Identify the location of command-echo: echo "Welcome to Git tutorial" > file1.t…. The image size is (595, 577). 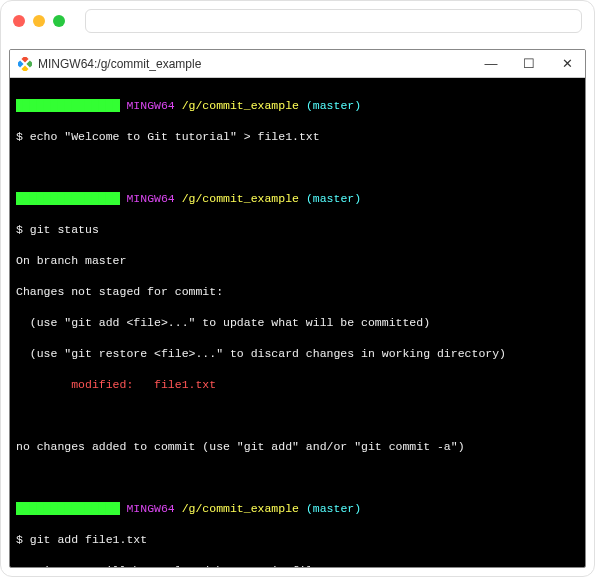
(172, 136).